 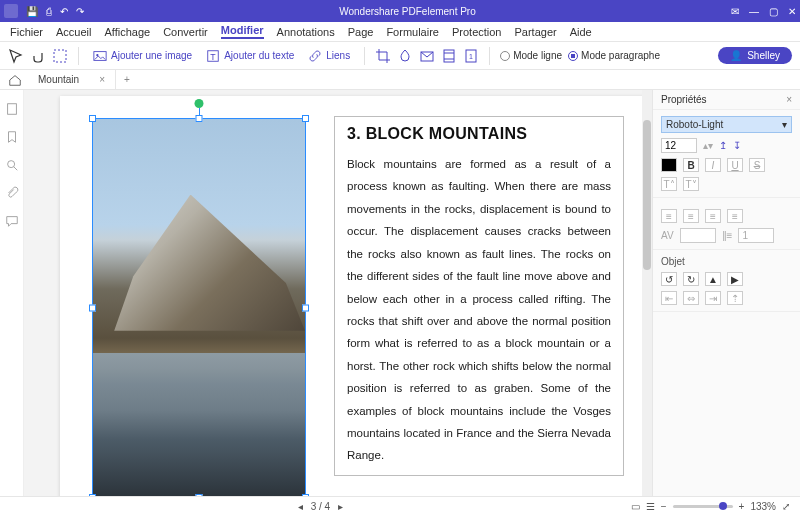 I want to click on bookmarks-icon, so click(x=12, y=137).